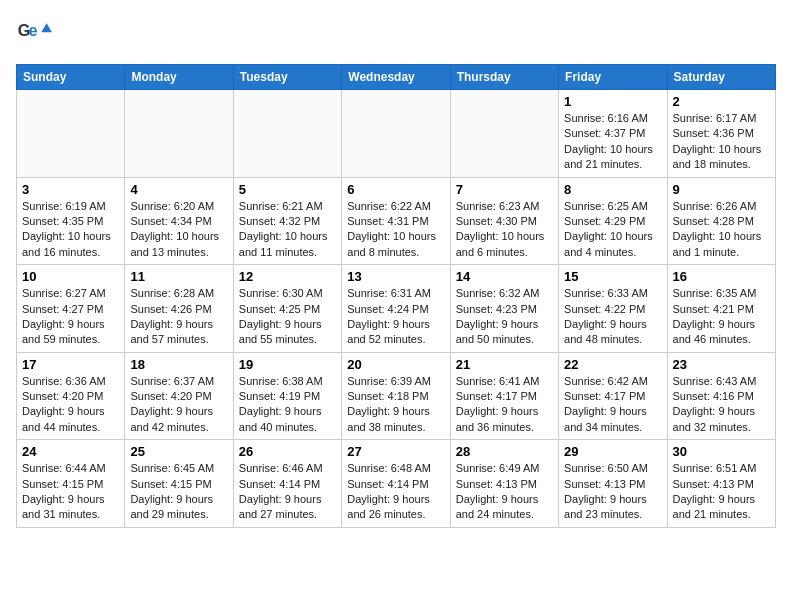 This screenshot has width=792, height=612. I want to click on day-number: 4, so click(178, 190).